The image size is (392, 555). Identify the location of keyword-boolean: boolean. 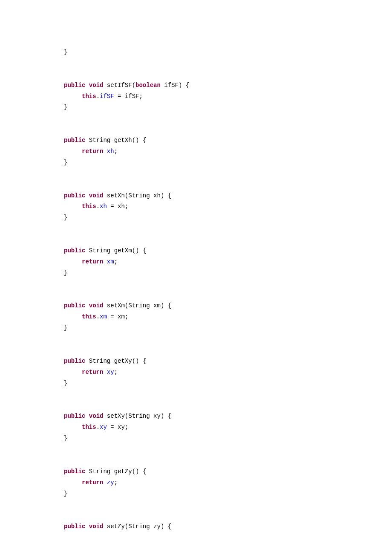
(148, 85).